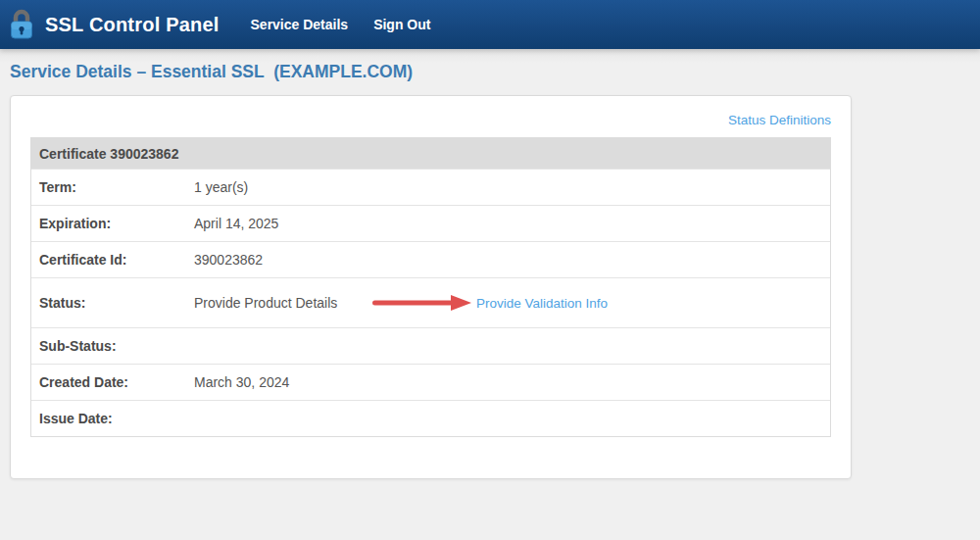  Describe the element at coordinates (431, 153) in the screenshot. I see `certificate-table-header: Certificate 390023862` at that location.